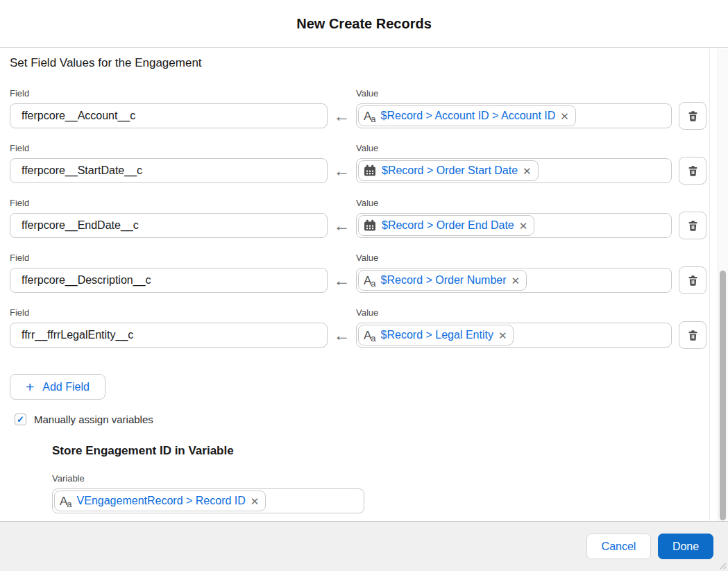 The width and height of the screenshot is (728, 571). Describe the element at coordinates (686, 547) in the screenshot. I see `done-button: Done` at that location.